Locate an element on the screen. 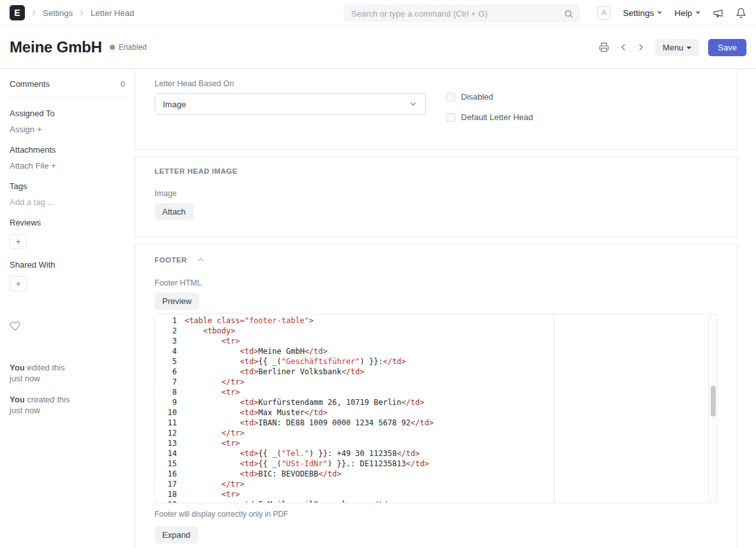  print-icon is located at coordinates (604, 47).